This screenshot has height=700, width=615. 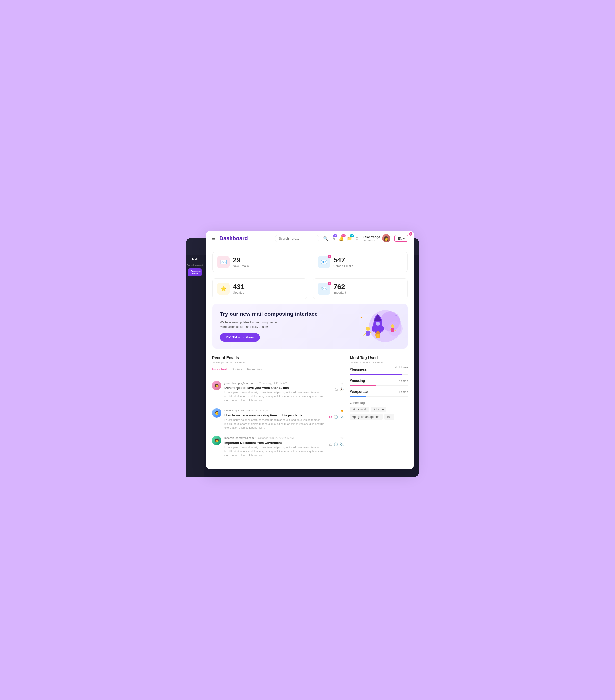 I want to click on email-meta-2: kevinhard@mail.com • 24 min ago, so click(x=275, y=410).